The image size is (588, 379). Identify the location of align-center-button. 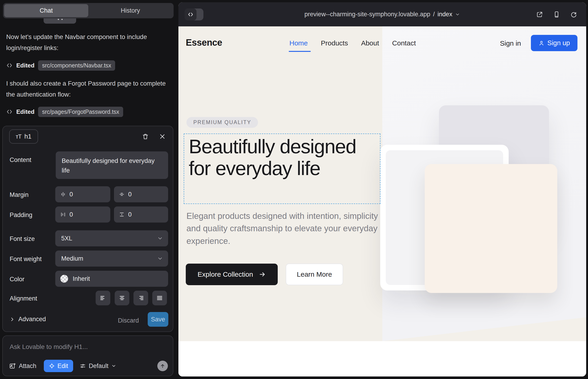
(122, 298).